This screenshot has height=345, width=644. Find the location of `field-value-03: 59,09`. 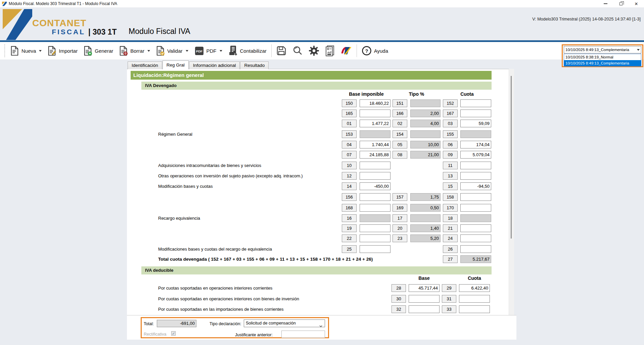

field-value-03: 59,09 is located at coordinates (476, 124).